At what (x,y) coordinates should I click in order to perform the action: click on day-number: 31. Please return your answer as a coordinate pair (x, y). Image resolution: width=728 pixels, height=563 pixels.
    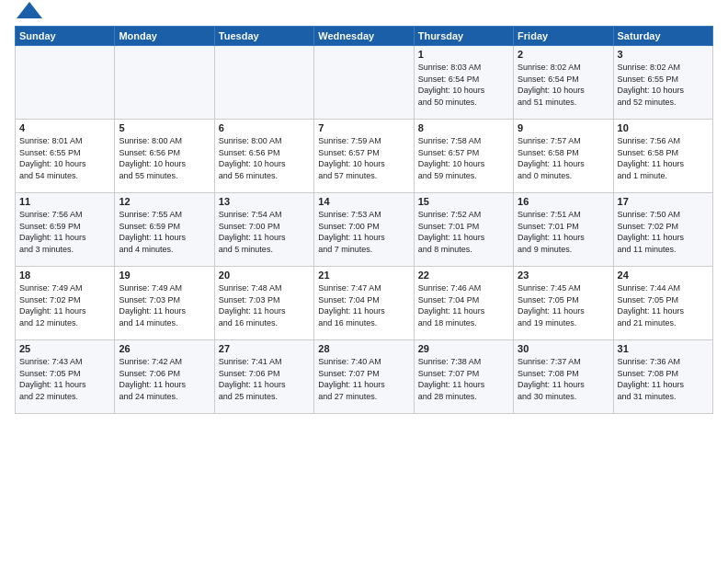
    Looking at the image, I should click on (664, 349).